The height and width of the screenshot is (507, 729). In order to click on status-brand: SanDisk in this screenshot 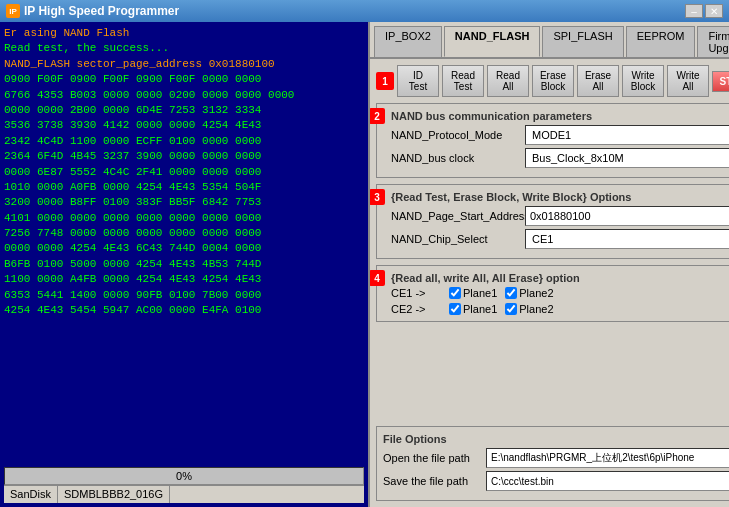, I will do `click(31, 494)`.